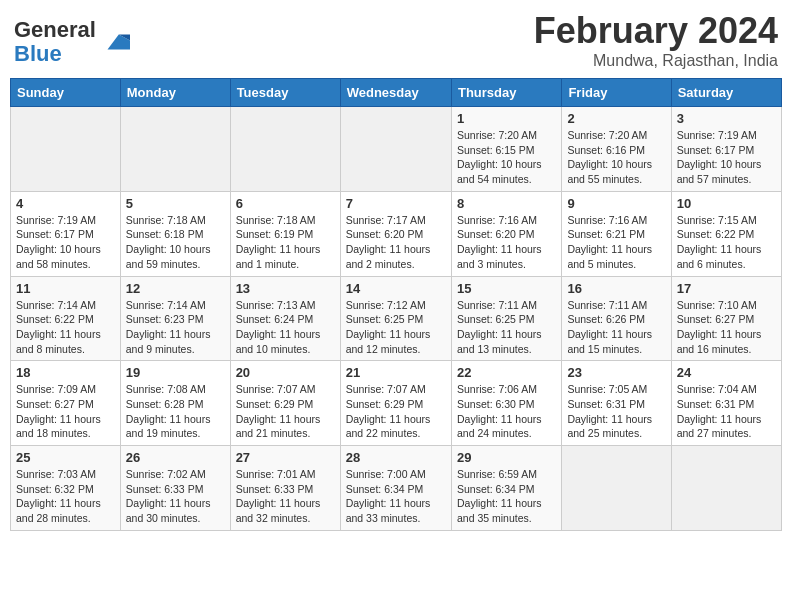 This screenshot has height=612, width=792. Describe the element at coordinates (176, 204) in the screenshot. I see `day-number: 5` at that location.